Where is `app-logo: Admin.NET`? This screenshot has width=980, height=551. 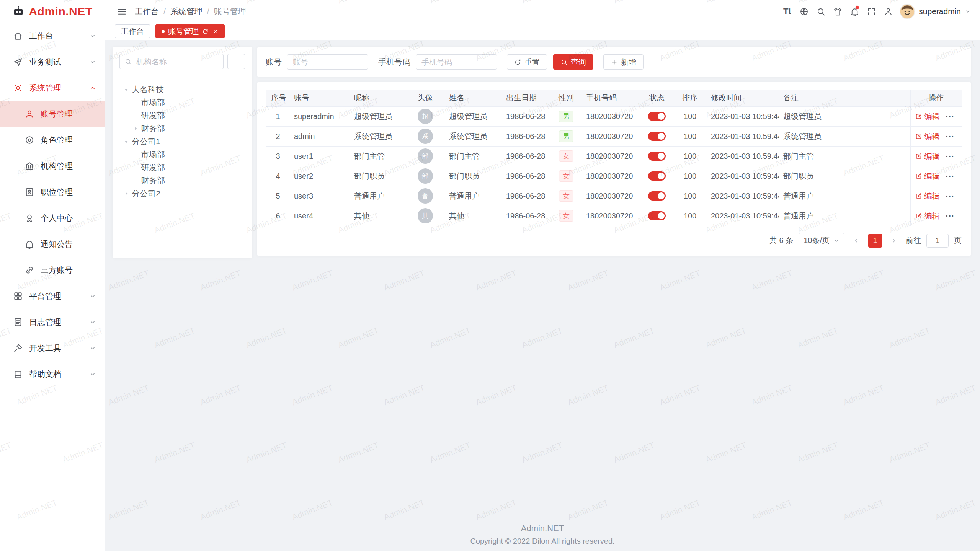
app-logo: Admin.NET is located at coordinates (52, 11).